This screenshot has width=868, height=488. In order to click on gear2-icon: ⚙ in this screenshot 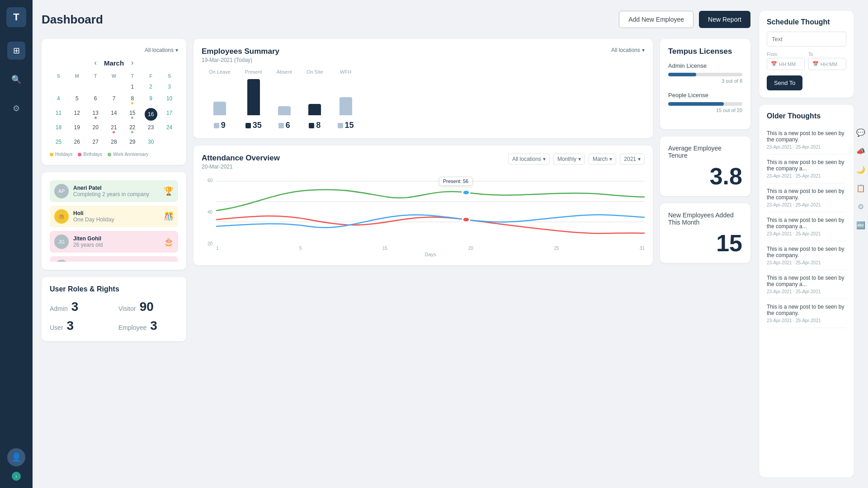, I will do `click(861, 207)`.